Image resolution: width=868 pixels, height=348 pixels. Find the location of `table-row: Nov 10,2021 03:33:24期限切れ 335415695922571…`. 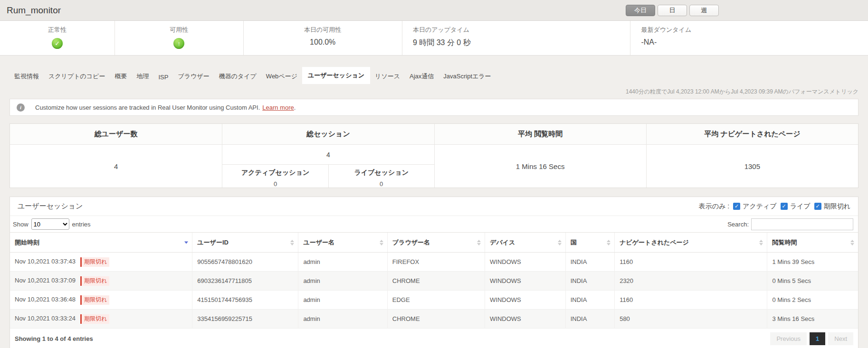

table-row: Nov 10,2021 03:33:24期限切れ 335415695922571… is located at coordinates (434, 319).